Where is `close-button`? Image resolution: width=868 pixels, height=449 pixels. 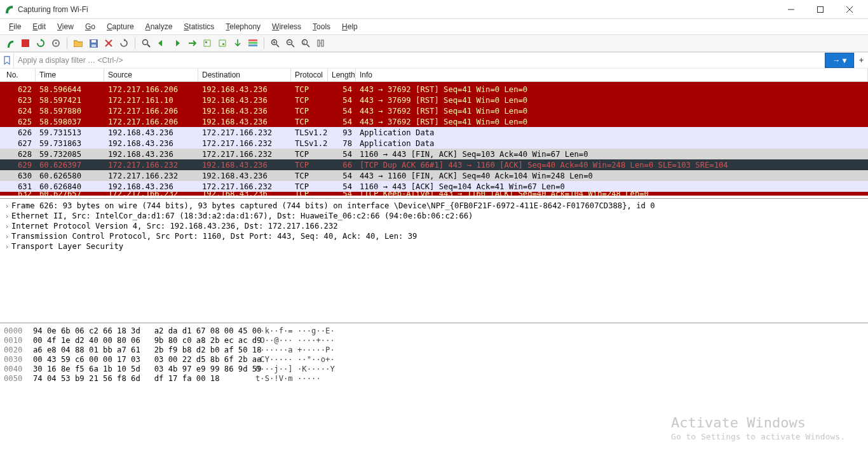 close-button is located at coordinates (850, 10).